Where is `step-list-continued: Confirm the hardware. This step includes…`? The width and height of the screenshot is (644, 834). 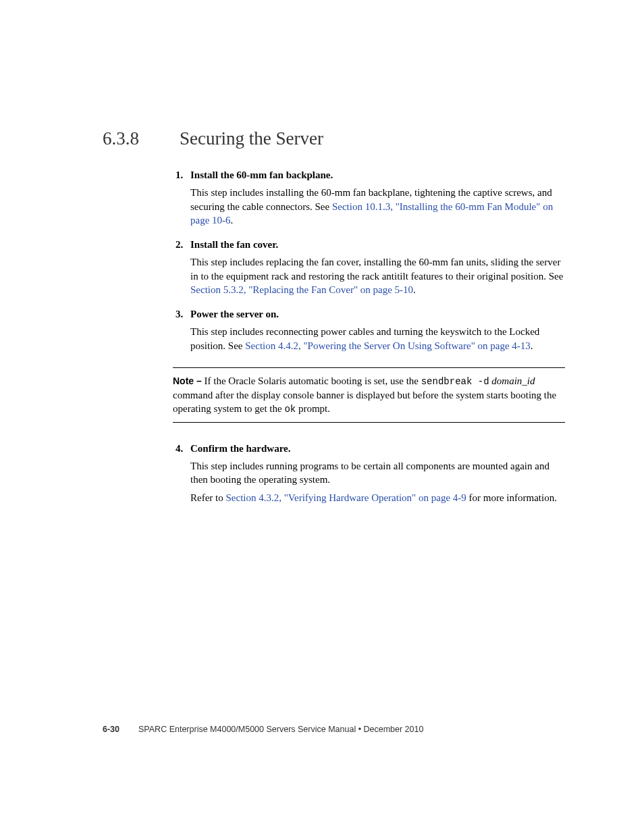 step-list-continued: Confirm the hardware. This step includes… is located at coordinates (370, 473).